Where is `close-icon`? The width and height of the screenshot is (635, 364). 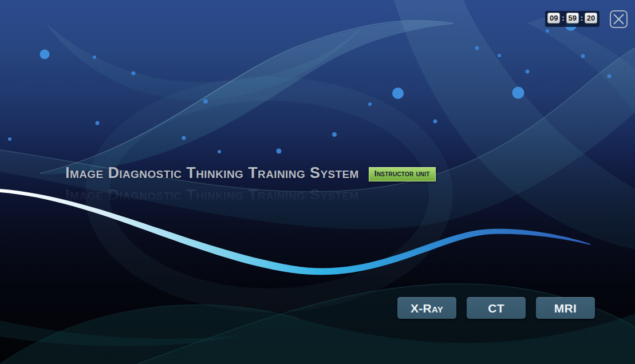 close-icon is located at coordinates (618, 19).